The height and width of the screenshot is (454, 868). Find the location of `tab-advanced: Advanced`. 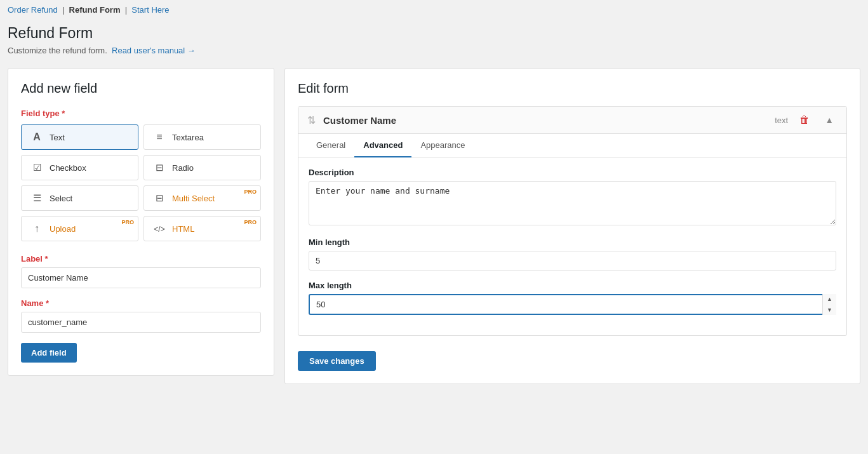

tab-advanced: Advanced is located at coordinates (383, 146).